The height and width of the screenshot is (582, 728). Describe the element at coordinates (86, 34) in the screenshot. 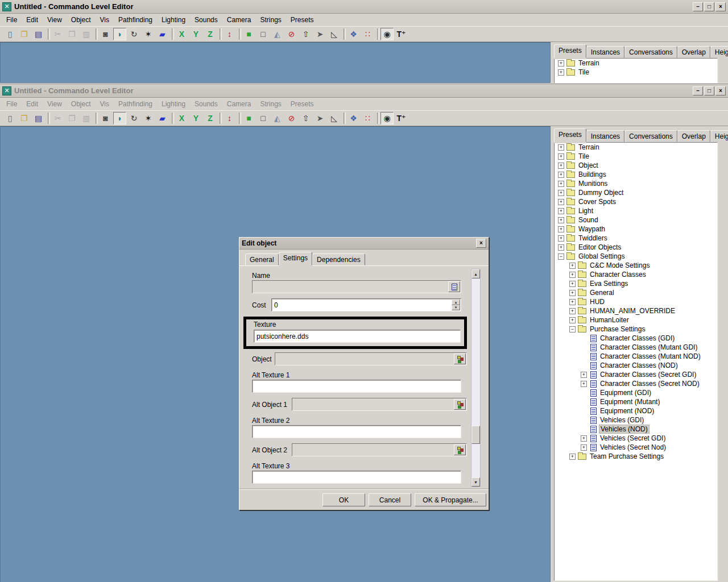

I see `paste-icon: ▥` at that location.